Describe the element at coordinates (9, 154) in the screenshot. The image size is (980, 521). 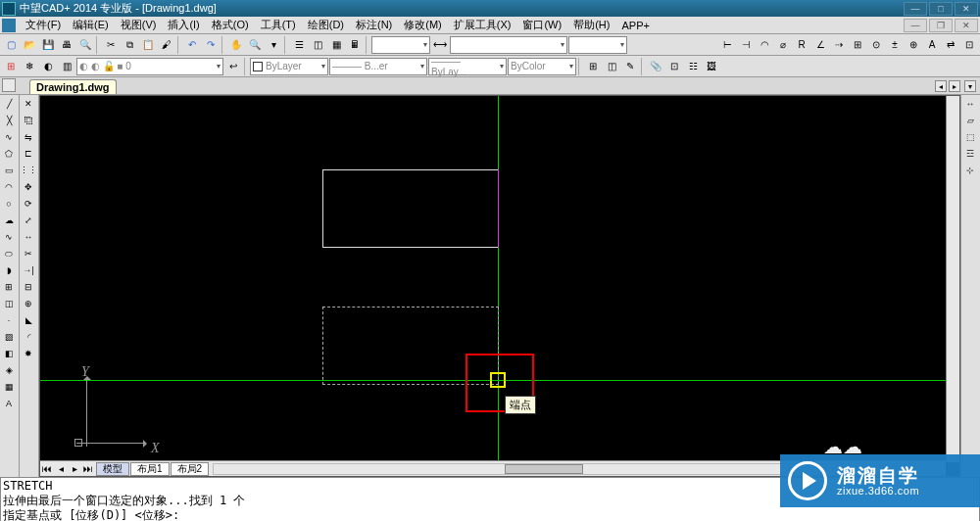
I see `polygon-icon: ⬠` at that location.